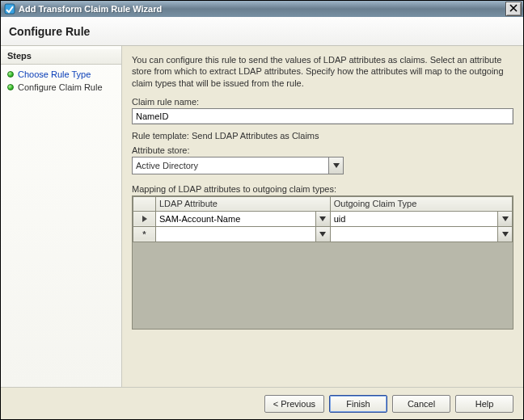 This screenshot has height=420, width=524. I want to click on app-icon, so click(10, 9).